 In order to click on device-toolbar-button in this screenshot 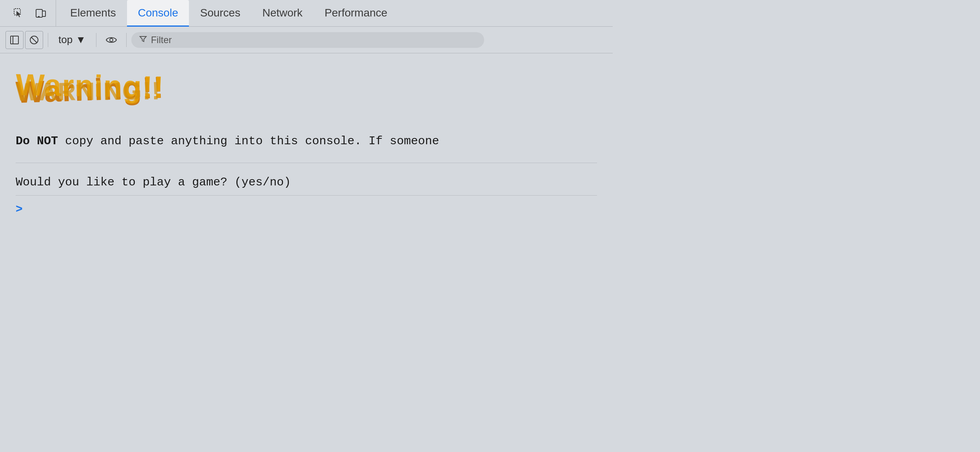, I will do `click(41, 13)`.